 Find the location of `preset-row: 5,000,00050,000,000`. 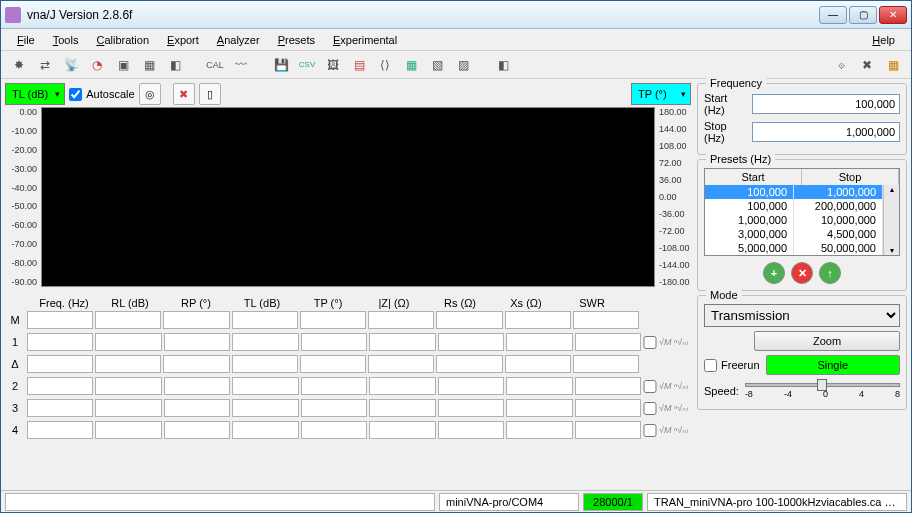

preset-row: 5,000,00050,000,000 is located at coordinates (794, 248).